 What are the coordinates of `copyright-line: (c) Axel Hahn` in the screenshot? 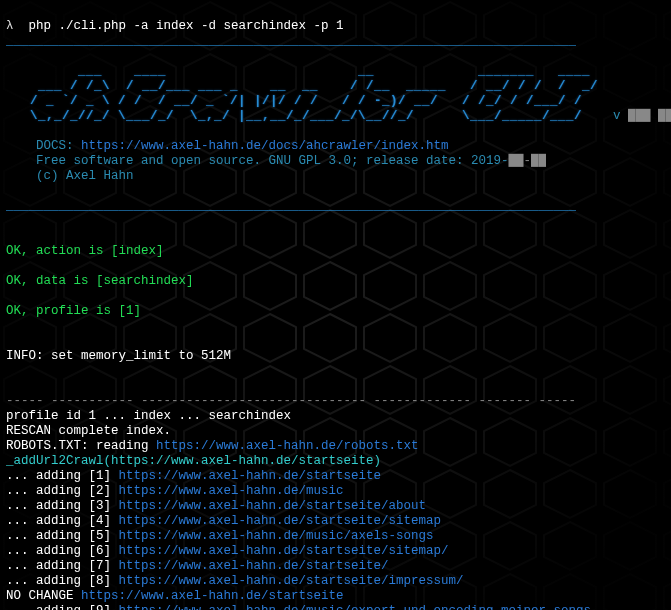 It's located at (85, 176).